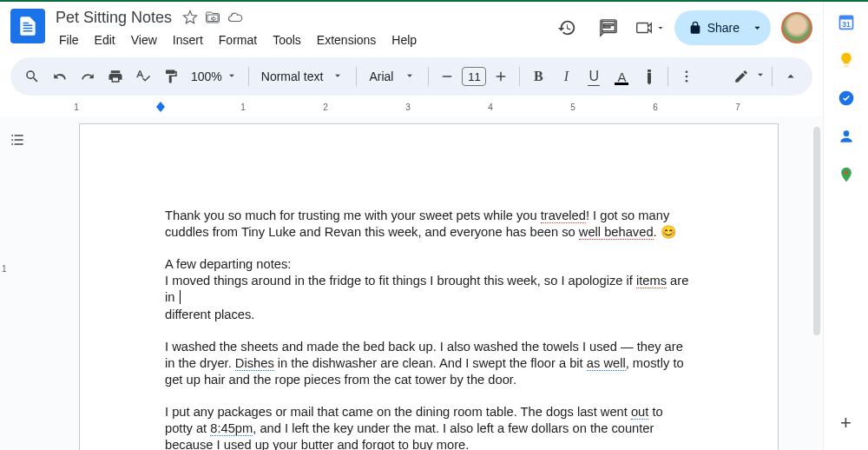 Image resolution: width=868 pixels, height=450 pixels. What do you see at coordinates (238, 40) in the screenshot?
I see `menu-format: Format` at bounding box center [238, 40].